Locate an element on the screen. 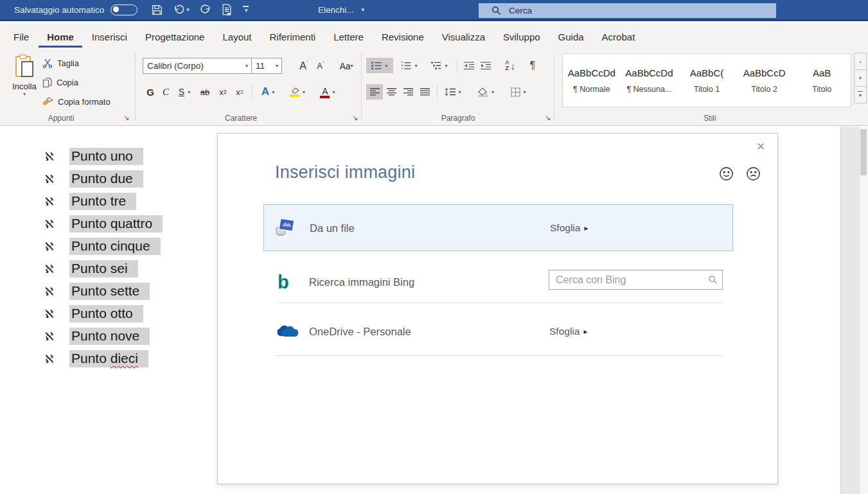 This screenshot has height=494, width=868. styles-scroll-down-button: ▾ is located at coordinates (860, 78).